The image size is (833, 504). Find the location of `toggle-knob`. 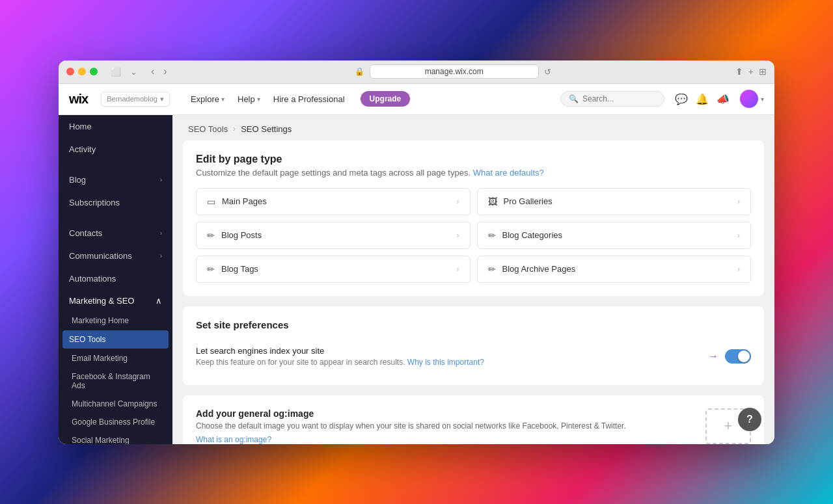

toggle-knob is located at coordinates (744, 356).